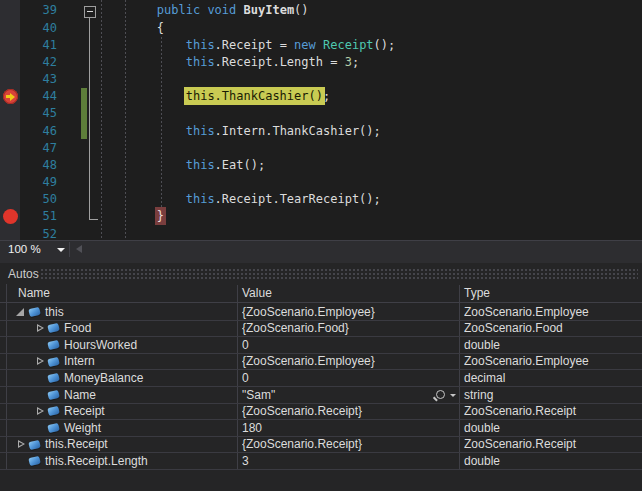  I want to click on line-number: 48, so click(38, 166).